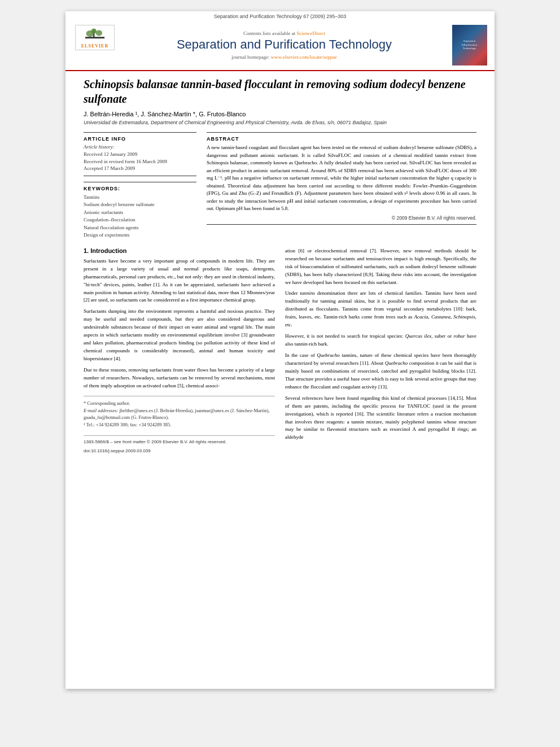  I want to click on elsevier-wordmark: ELSEVIER, so click(95, 46).